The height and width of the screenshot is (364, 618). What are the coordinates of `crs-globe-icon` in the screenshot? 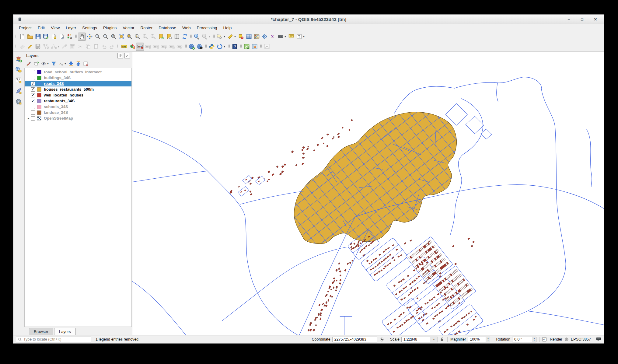 It's located at (567, 339).